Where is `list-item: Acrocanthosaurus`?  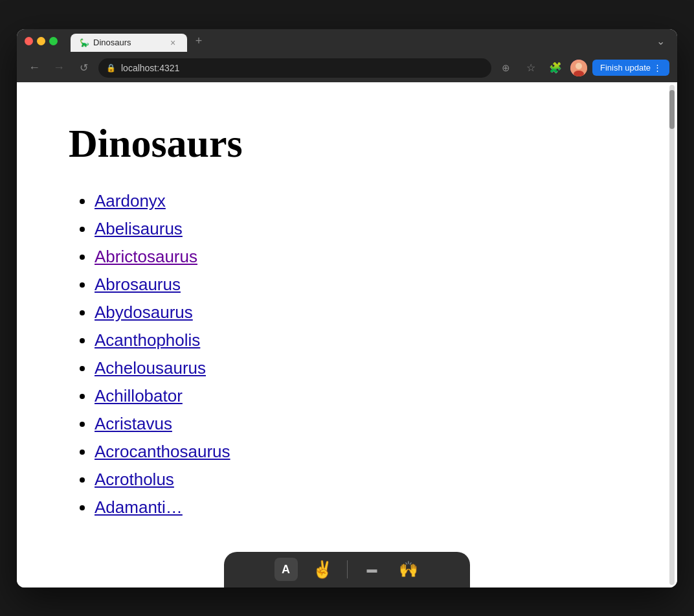
list-item: Acrocanthosaurus is located at coordinates (360, 452).